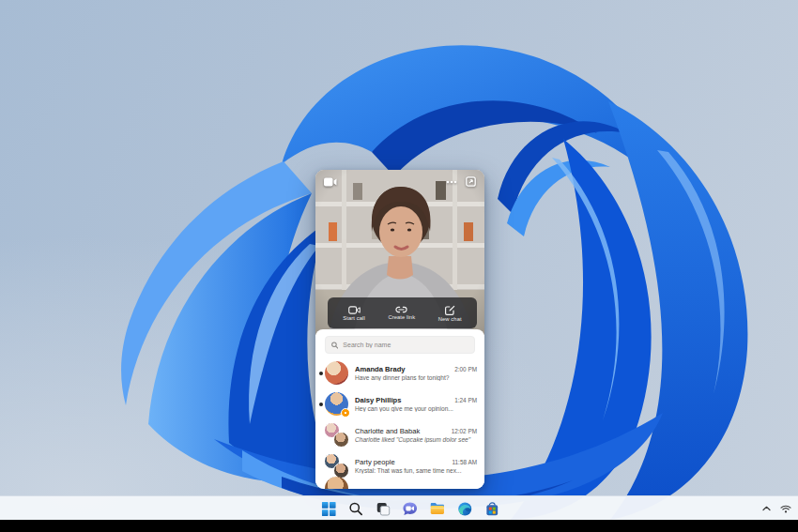 This screenshot has width=798, height=532. I want to click on teams-chat-icon, so click(410, 509).